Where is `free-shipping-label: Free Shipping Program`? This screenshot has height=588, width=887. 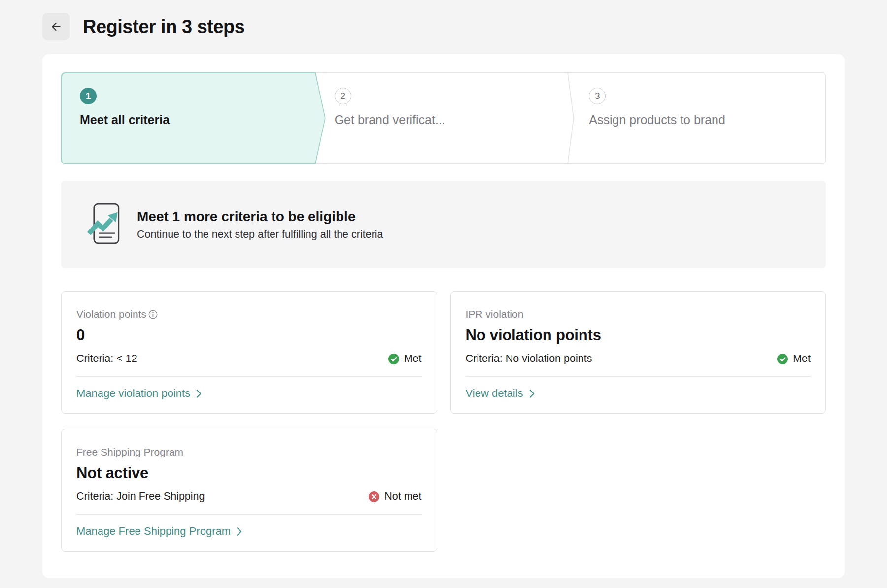
free-shipping-label: Free Shipping Program is located at coordinates (130, 452).